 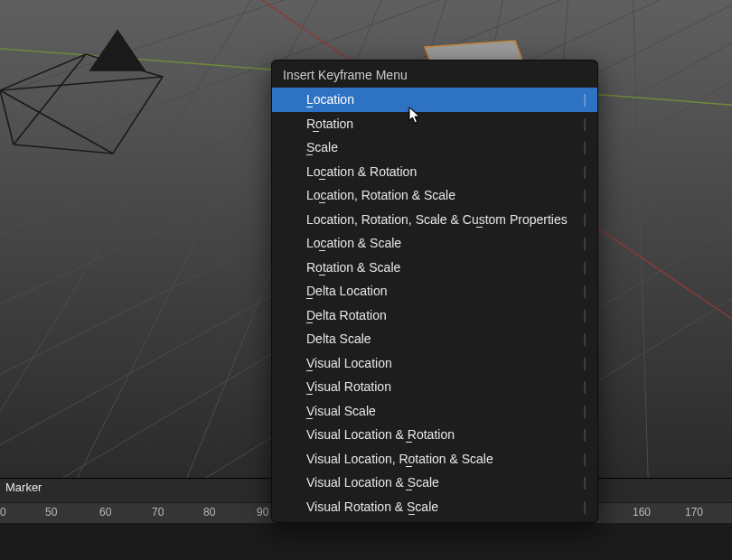 I want to click on menu-item: Delta Scale|, so click(x=435, y=340).